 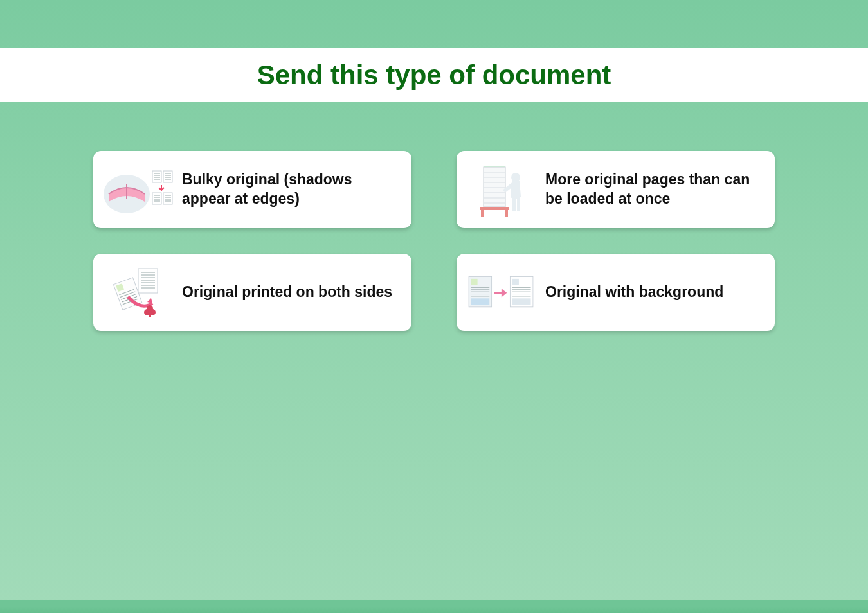 What do you see at coordinates (291, 190) in the screenshot?
I see `option-label: Bulky original (shadows appear at edges)` at bounding box center [291, 190].